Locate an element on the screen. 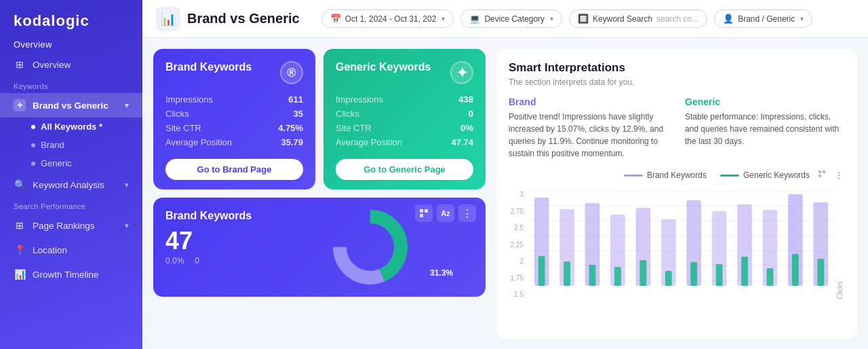 This screenshot has width=868, height=349. y-label-2: 2 is located at coordinates (516, 261).